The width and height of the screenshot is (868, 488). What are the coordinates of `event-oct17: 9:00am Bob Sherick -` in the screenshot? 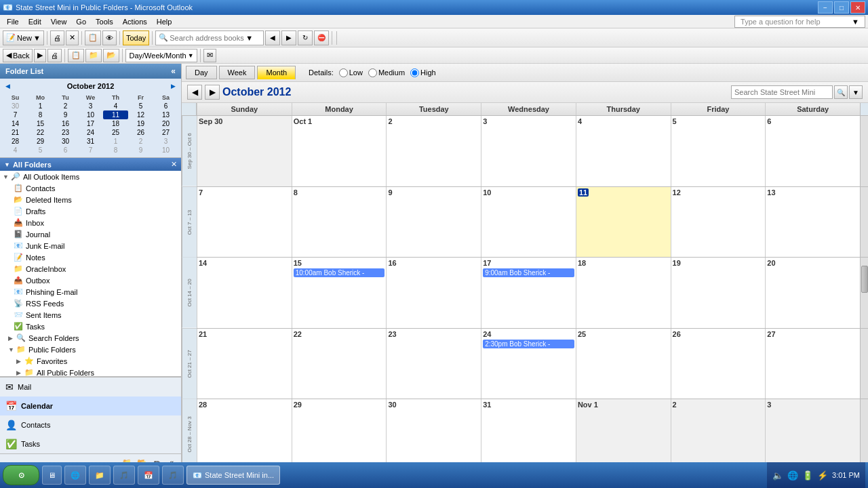 It's located at (529, 272).